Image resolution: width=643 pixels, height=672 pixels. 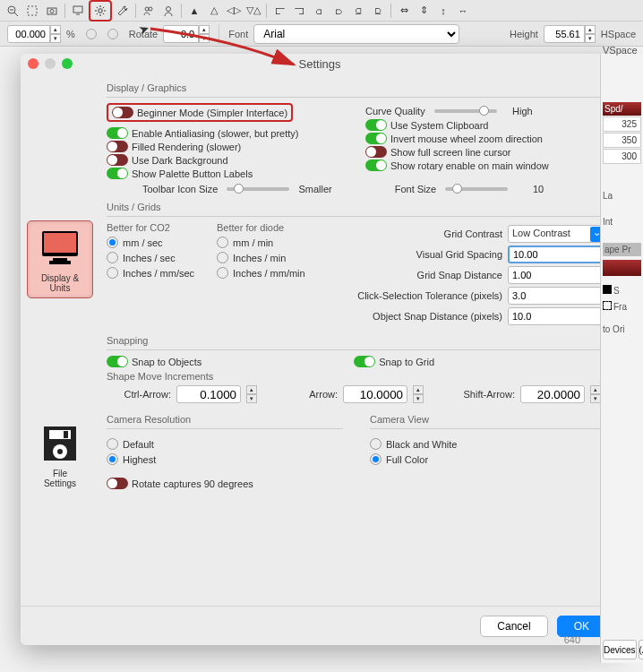 What do you see at coordinates (557, 296) in the screenshot?
I see `click-tol-input` at bounding box center [557, 296].